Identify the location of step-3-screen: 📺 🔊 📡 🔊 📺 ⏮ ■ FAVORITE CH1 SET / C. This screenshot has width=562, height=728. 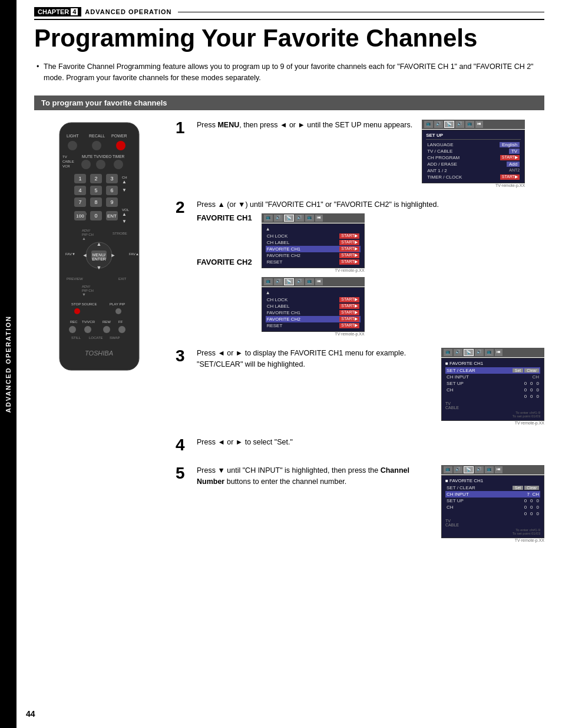
(492, 387).